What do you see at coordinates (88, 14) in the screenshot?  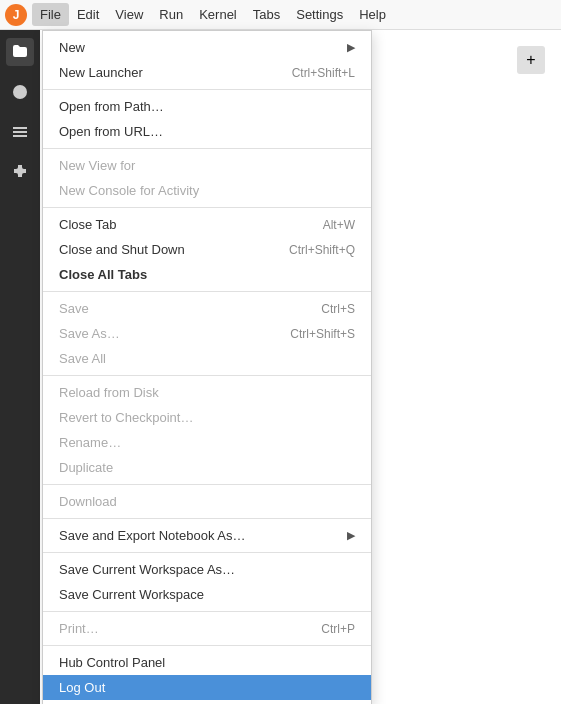 I see `menu-edit: Edit` at bounding box center [88, 14].